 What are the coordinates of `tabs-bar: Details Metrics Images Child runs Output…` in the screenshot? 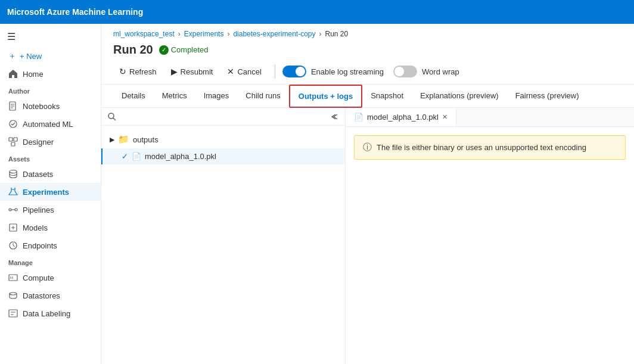 It's located at (368, 97).